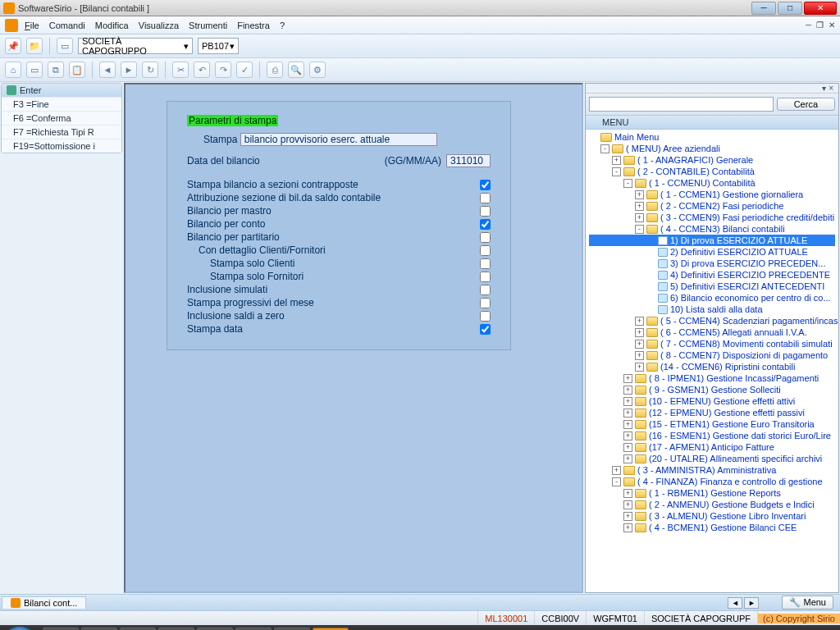 This screenshot has width=840, height=630. What do you see at coordinates (712, 160) in the screenshot?
I see `tree-node-2: +( 1 - ANAGRAFICI) Generale` at bounding box center [712, 160].